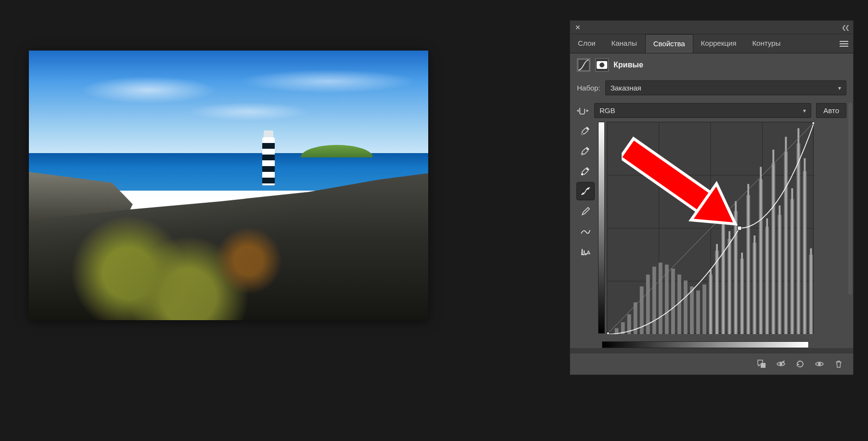 The height and width of the screenshot is (441, 868). I want to click on channel-dropdown: RGB ▾, so click(702, 111).